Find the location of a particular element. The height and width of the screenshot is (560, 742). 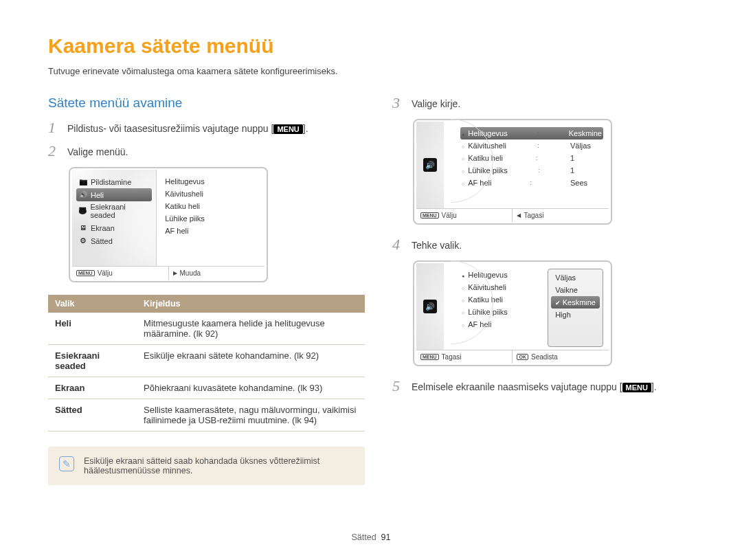

step1-text-post: ]. is located at coordinates (306, 128).